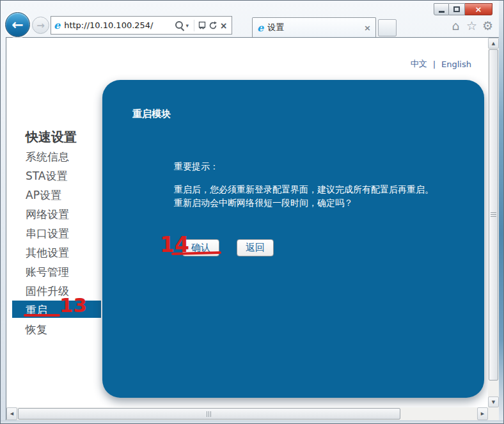 The width and height of the screenshot is (504, 424). What do you see at coordinates (54, 195) in the screenshot?
I see `sidebar-item-ap-settings: AP设置` at bounding box center [54, 195].